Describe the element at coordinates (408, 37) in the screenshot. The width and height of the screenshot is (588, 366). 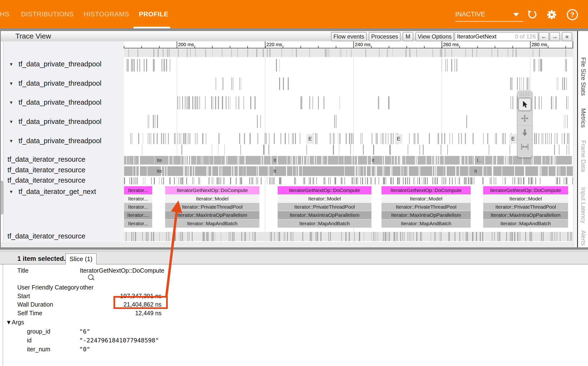
I see `toolbar-button-m: M` at that location.